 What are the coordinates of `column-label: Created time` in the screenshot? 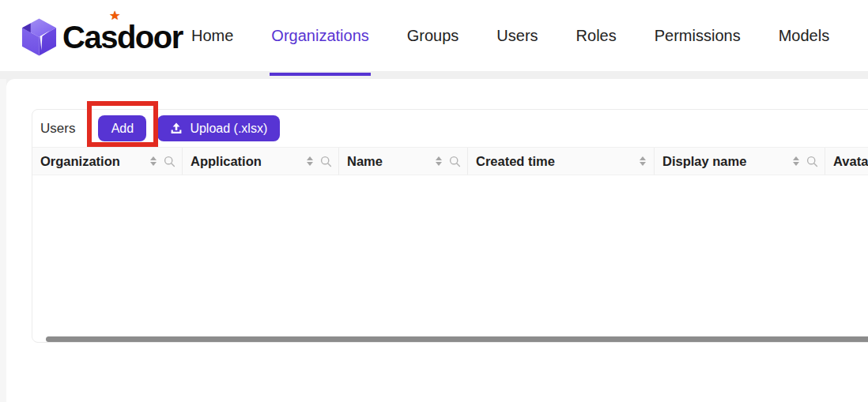 It's located at (515, 161).